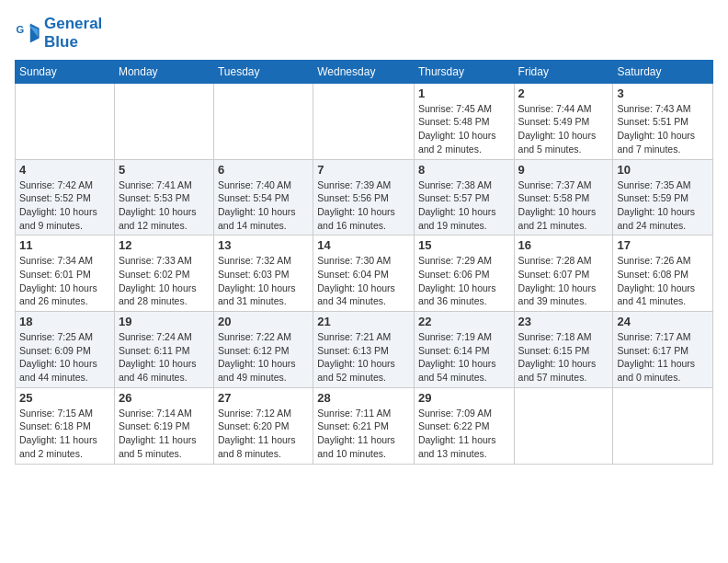 The width and height of the screenshot is (728, 563). What do you see at coordinates (563, 274) in the screenshot?
I see `calendar-cell: 16Sunrise: 7:28 AM Sunset: 6:07 PM Dayli…` at bounding box center [563, 274].